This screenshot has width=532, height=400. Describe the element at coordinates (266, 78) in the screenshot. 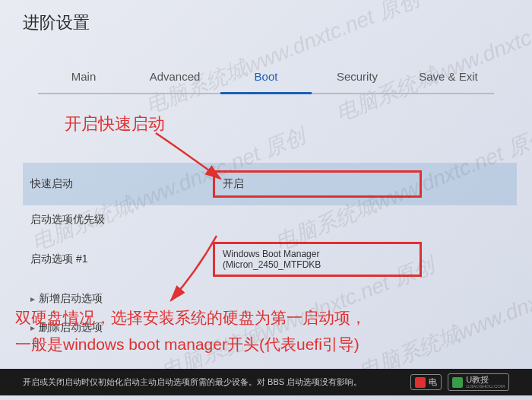

I see `tab-boot: Boot` at that location.